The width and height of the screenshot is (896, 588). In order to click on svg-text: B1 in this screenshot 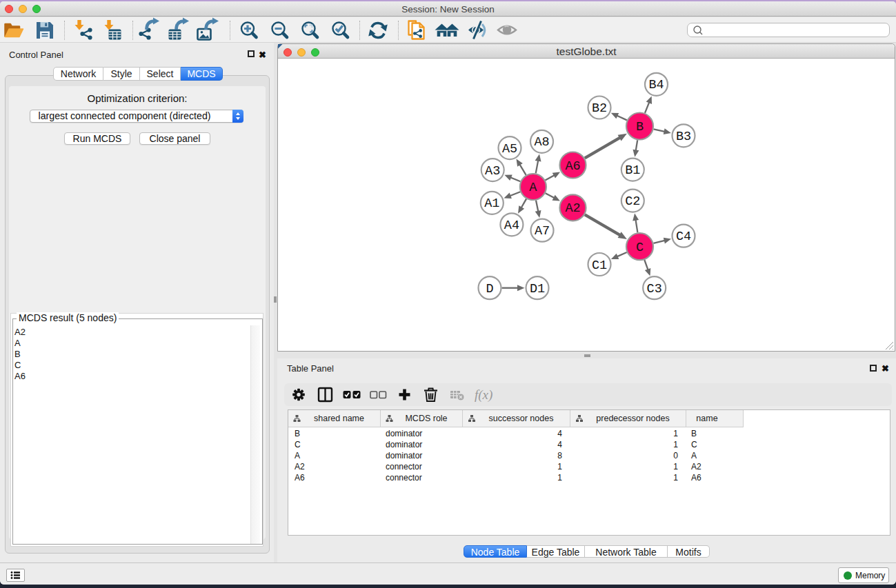, I will do `click(633, 171)`.